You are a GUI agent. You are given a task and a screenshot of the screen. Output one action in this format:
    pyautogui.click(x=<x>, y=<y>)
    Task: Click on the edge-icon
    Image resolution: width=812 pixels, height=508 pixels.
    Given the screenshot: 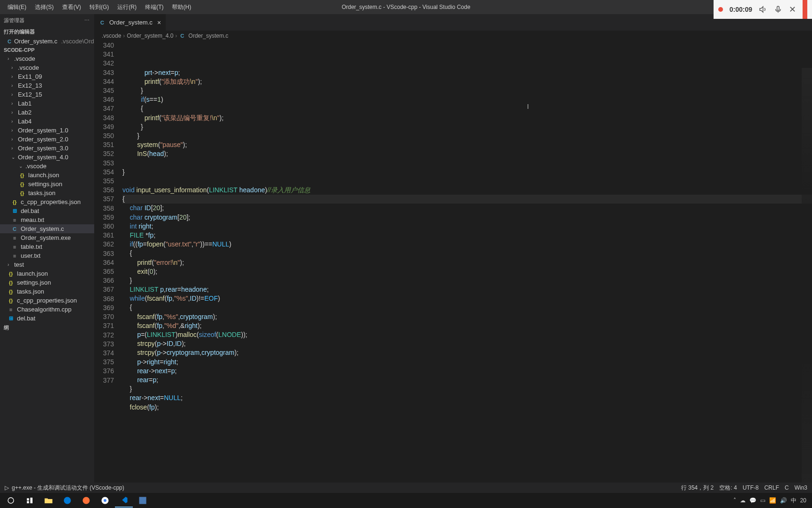 What is the action you would take?
    pyautogui.click(x=67, y=500)
    